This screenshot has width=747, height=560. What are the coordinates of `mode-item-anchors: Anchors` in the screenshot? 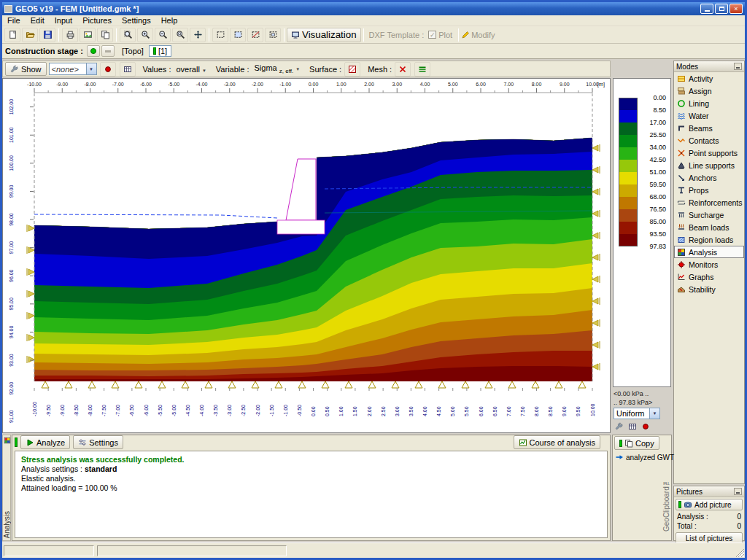 It's located at (709, 178).